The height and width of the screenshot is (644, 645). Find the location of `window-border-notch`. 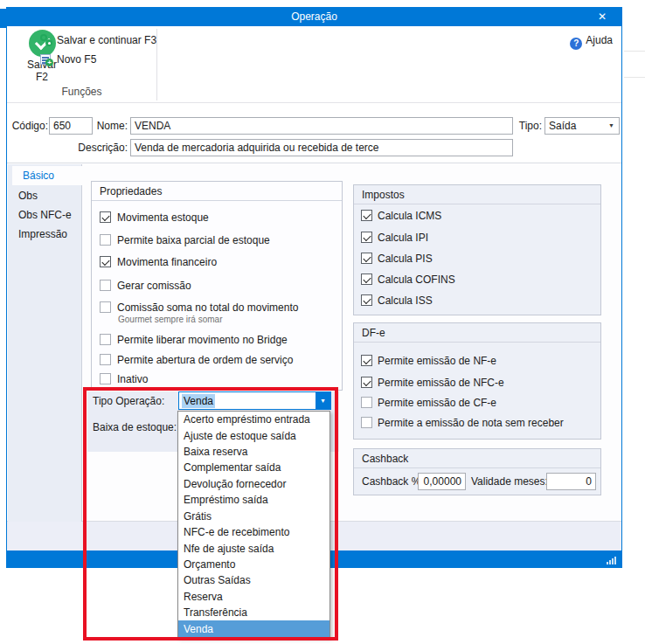

window-border-notch is located at coordinates (3, 18).